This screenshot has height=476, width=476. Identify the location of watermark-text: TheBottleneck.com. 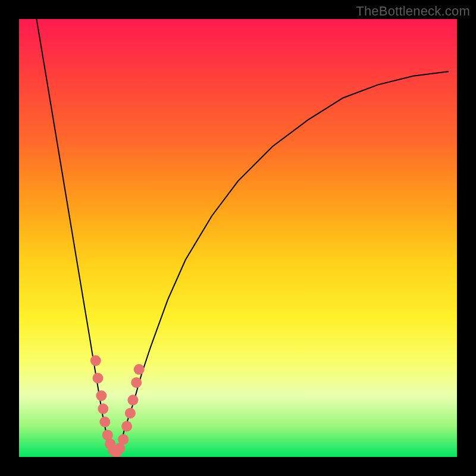
(413, 11).